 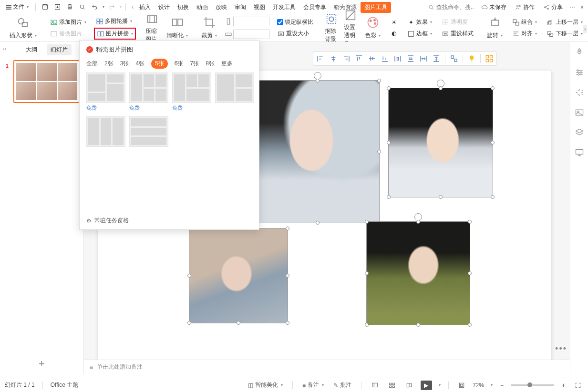 What do you see at coordinates (152, 19) in the screenshot?
I see `compress-icon` at bounding box center [152, 19].